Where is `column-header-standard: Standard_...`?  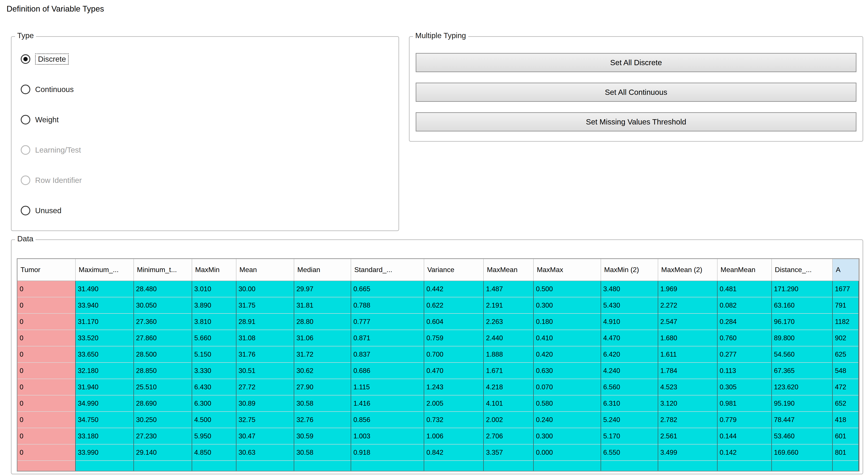
column-header-standard: Standard_... is located at coordinates (388, 270).